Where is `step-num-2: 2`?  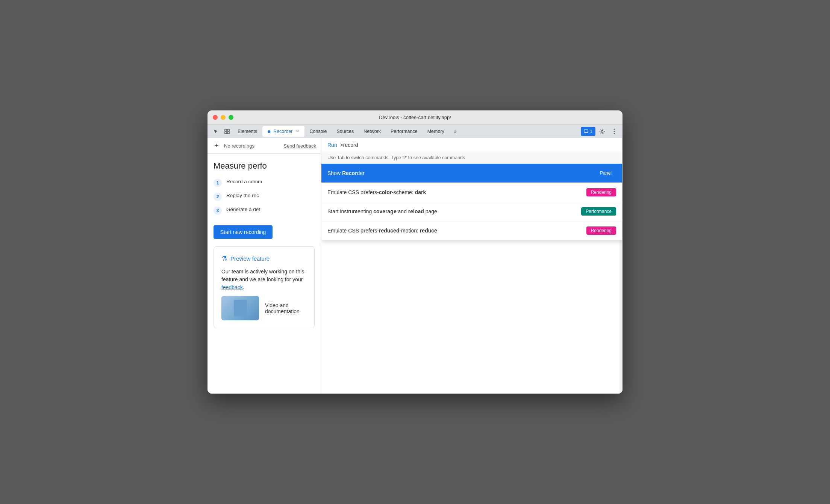
step-num-2: 2 is located at coordinates (218, 197).